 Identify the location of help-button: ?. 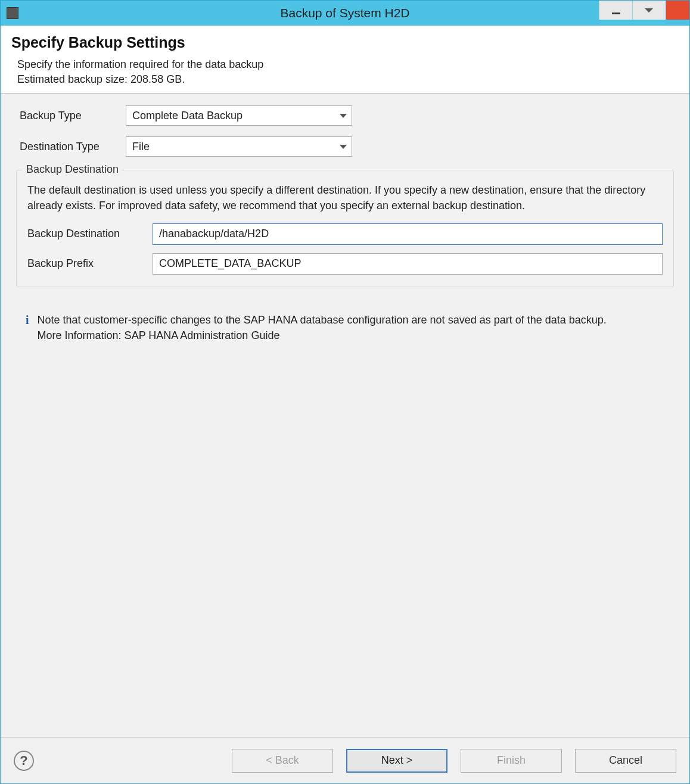
(24, 761).